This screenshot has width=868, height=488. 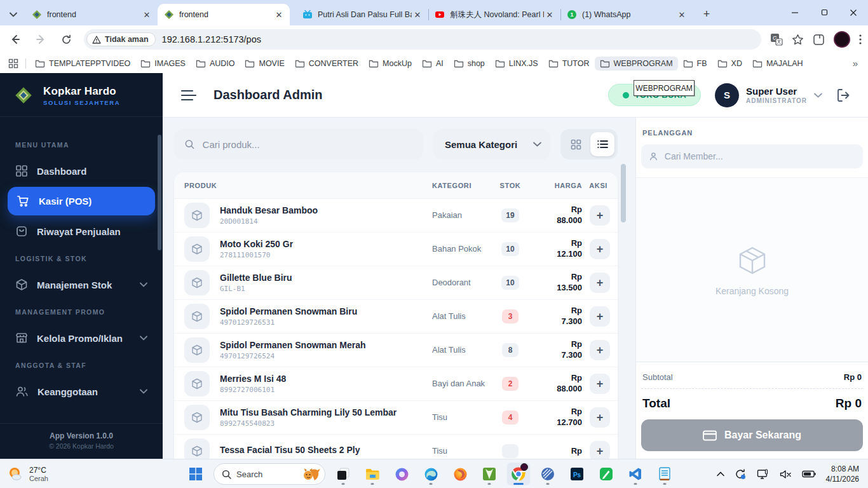 What do you see at coordinates (576, 144) in the screenshot?
I see `grid-view-button` at bounding box center [576, 144].